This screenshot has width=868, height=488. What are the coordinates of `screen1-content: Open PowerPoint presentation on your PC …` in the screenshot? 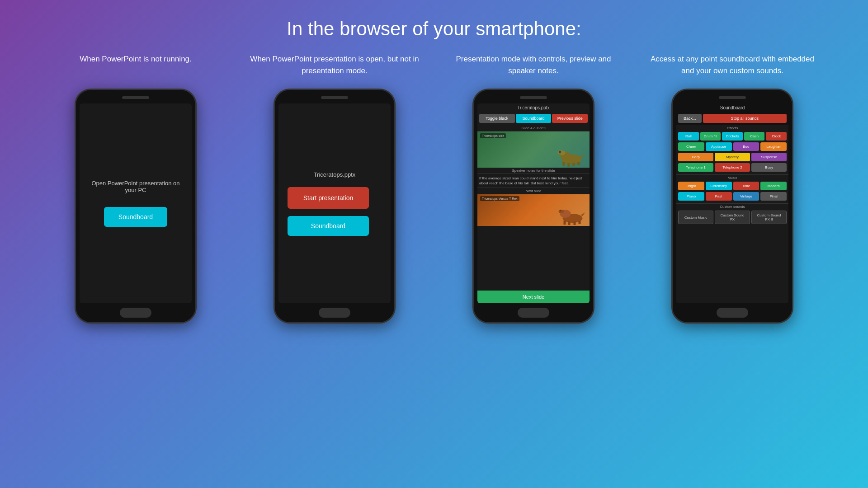 It's located at (136, 203).